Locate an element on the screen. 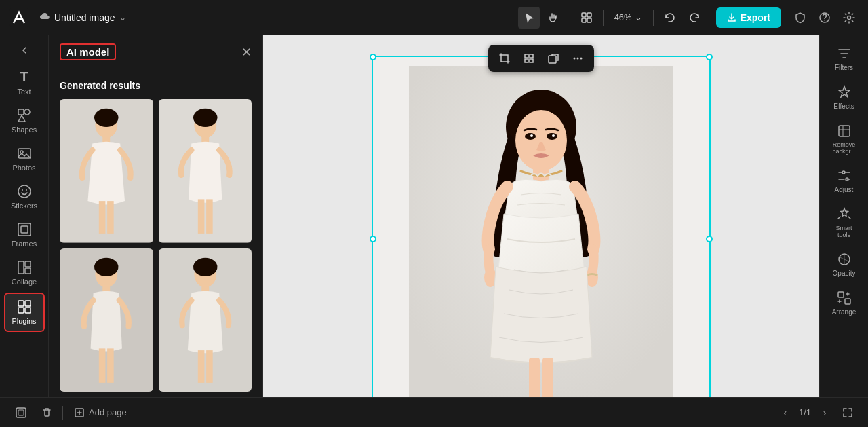 Image resolution: width=868 pixels, height=427 pixels. text-icon: T is located at coordinates (24, 77).